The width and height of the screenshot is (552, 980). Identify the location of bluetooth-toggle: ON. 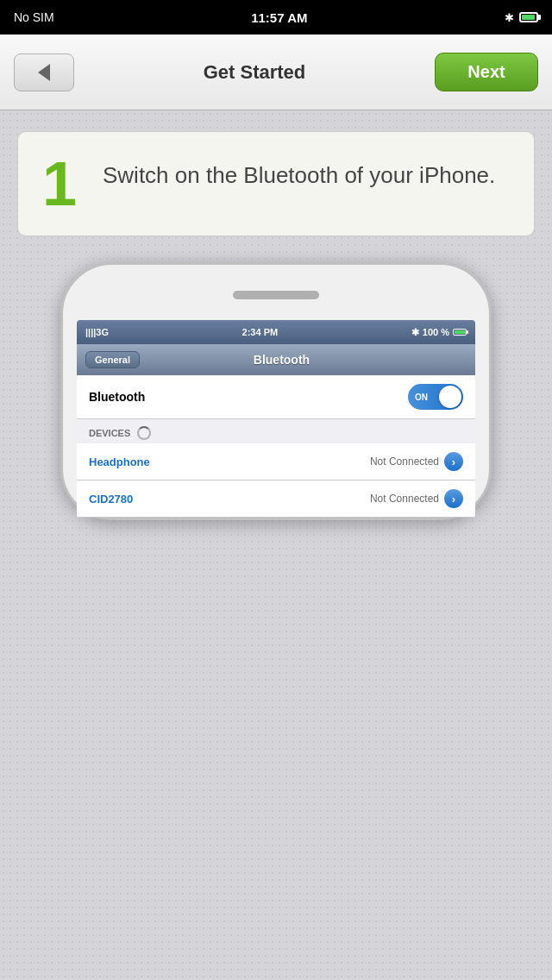
(436, 397).